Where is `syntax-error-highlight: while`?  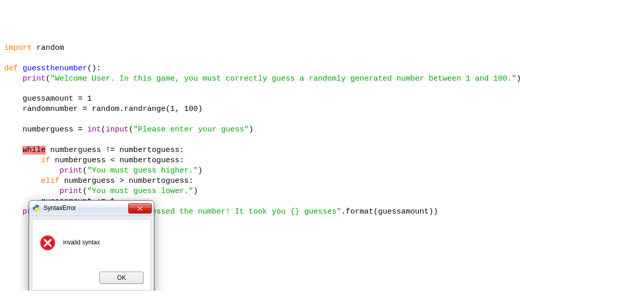 syntax-error-highlight: while is located at coordinates (34, 150).